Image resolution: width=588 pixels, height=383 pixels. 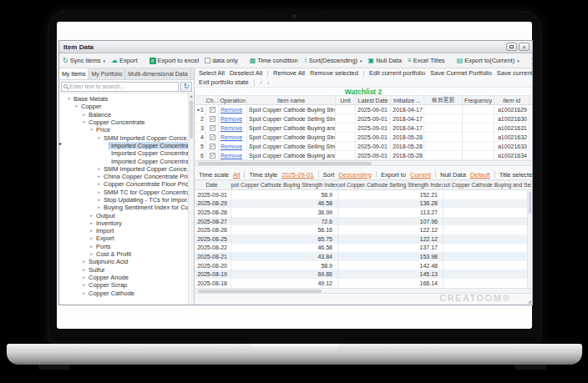 What do you see at coordinates (461, 73) in the screenshot?
I see `save-current-portfolio-button: Save Currnet Portfolio` at bounding box center [461, 73].